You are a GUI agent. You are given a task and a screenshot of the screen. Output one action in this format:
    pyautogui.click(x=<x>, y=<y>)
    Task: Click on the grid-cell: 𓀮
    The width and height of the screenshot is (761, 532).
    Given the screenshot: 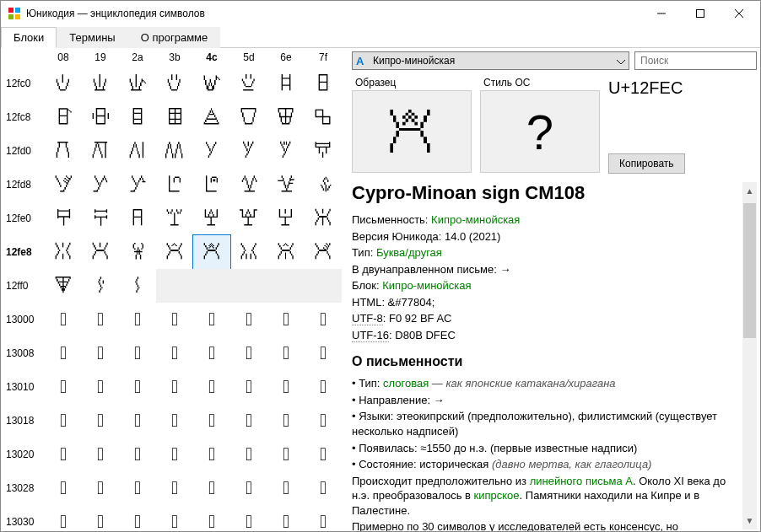 What is the action you would take?
    pyautogui.click(x=286, y=488)
    